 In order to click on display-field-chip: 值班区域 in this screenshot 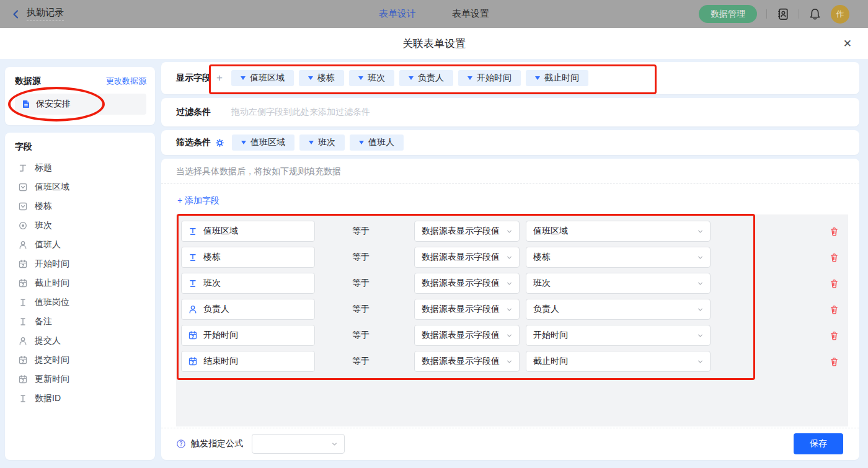, I will do `click(263, 78)`.